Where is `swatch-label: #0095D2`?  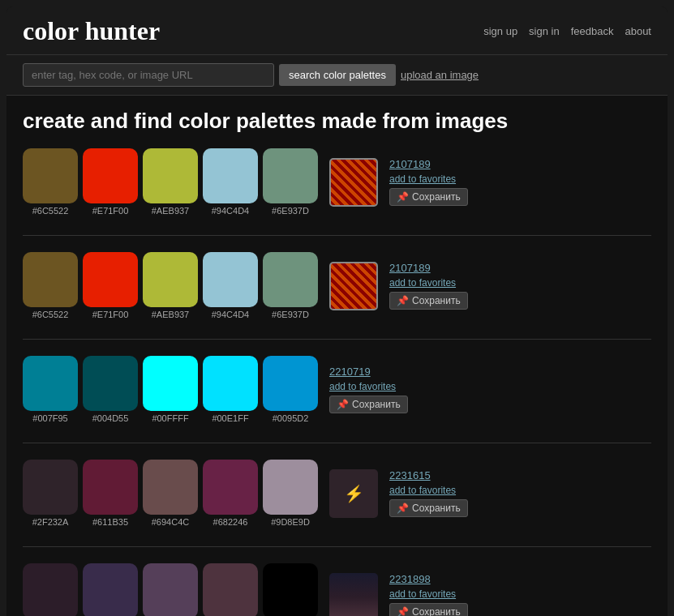
swatch-label: #0095D2 is located at coordinates (290, 418).